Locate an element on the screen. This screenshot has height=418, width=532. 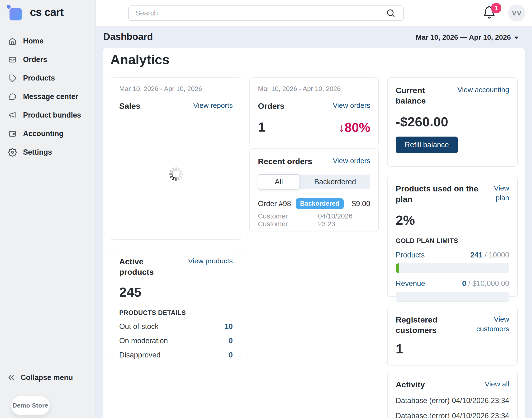
accounting-icon is located at coordinates (12, 134).